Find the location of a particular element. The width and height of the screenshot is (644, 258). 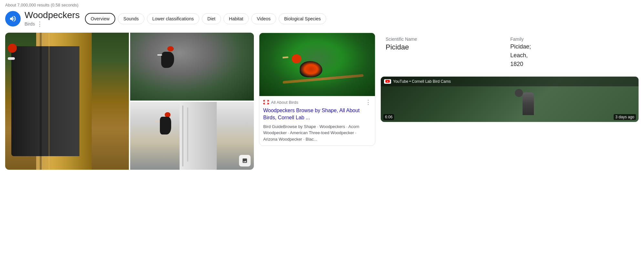

tabs-row: Overview Sounds Lower classifications Di… is located at coordinates (206, 19).